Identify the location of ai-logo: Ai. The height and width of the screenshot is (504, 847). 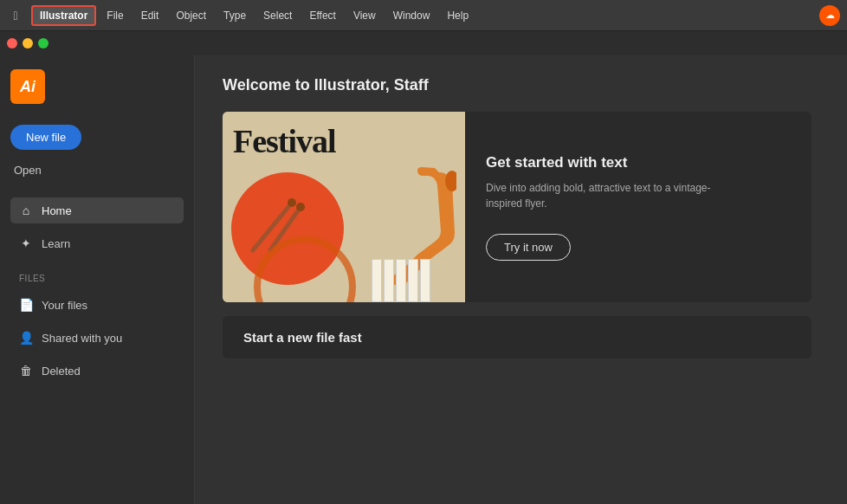
(28, 87).